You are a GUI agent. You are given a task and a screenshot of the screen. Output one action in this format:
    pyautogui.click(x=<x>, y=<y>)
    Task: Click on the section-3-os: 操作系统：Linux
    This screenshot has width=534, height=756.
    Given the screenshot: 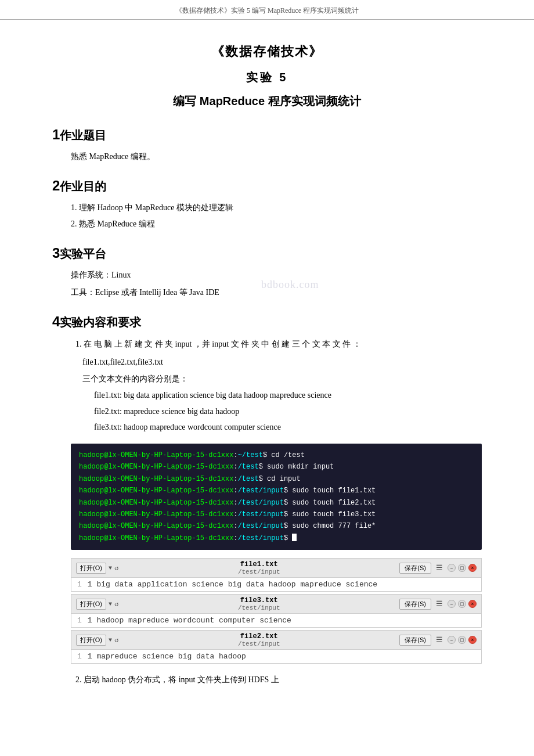 What is the action you would take?
    pyautogui.click(x=276, y=275)
    